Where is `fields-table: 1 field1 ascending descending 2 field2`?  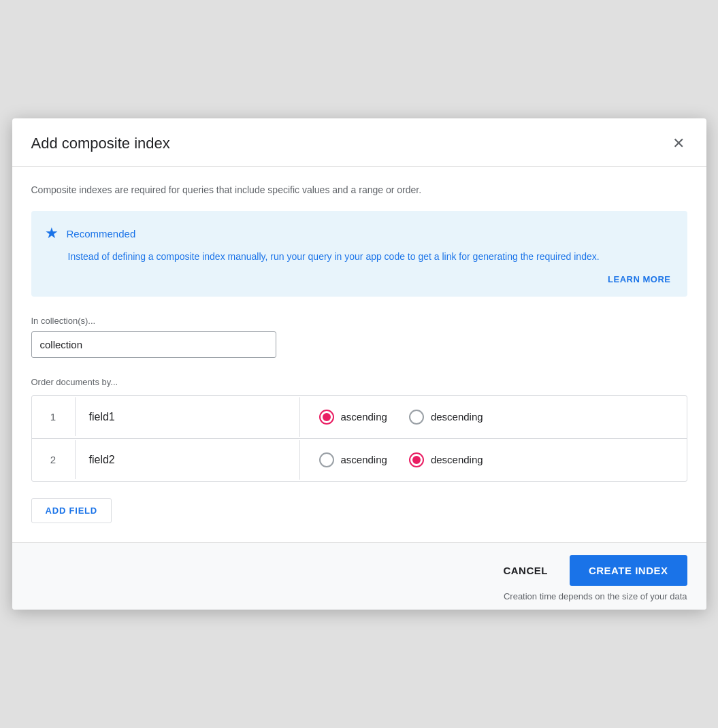 fields-table: 1 field1 ascending descending 2 field2 is located at coordinates (359, 438).